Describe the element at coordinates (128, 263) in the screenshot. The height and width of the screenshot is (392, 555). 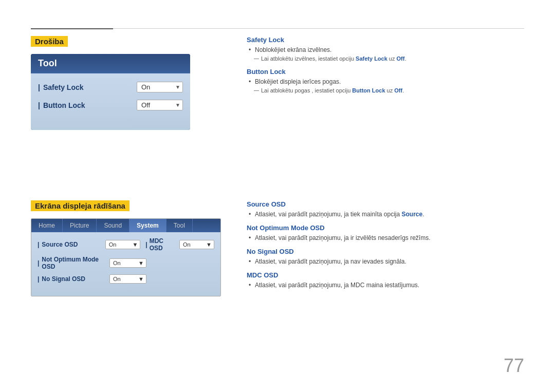
I see `not-optimum-select: On ▼` at that location.